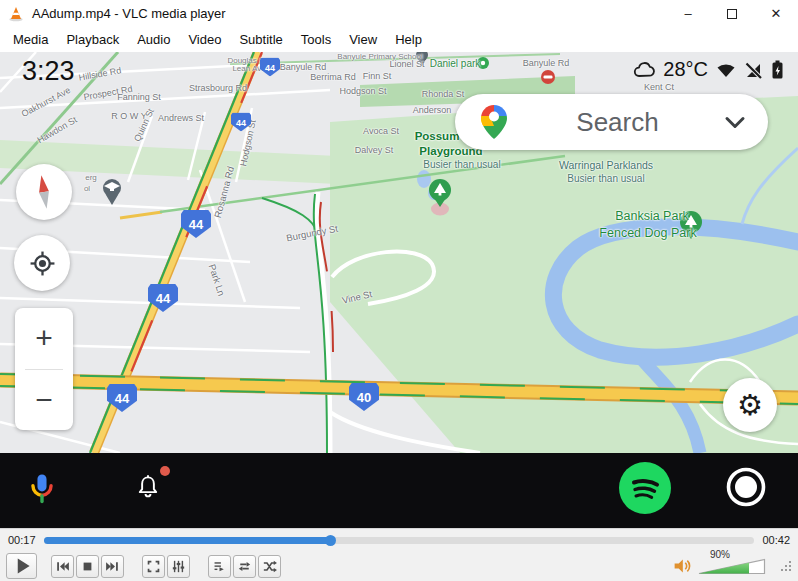 The height and width of the screenshot is (581, 798). Describe the element at coordinates (44, 338) in the screenshot. I see `zoom-in-button: +` at that location.